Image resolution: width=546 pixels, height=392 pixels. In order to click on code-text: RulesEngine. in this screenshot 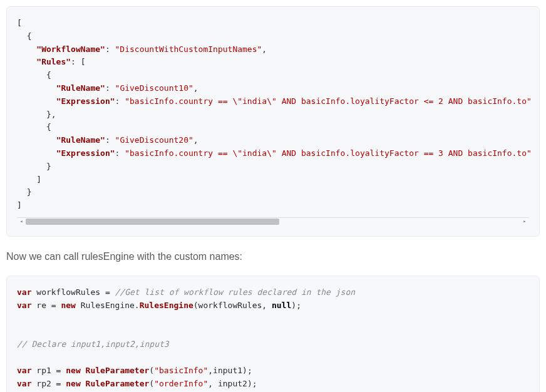, I will do `click(108, 306)`.